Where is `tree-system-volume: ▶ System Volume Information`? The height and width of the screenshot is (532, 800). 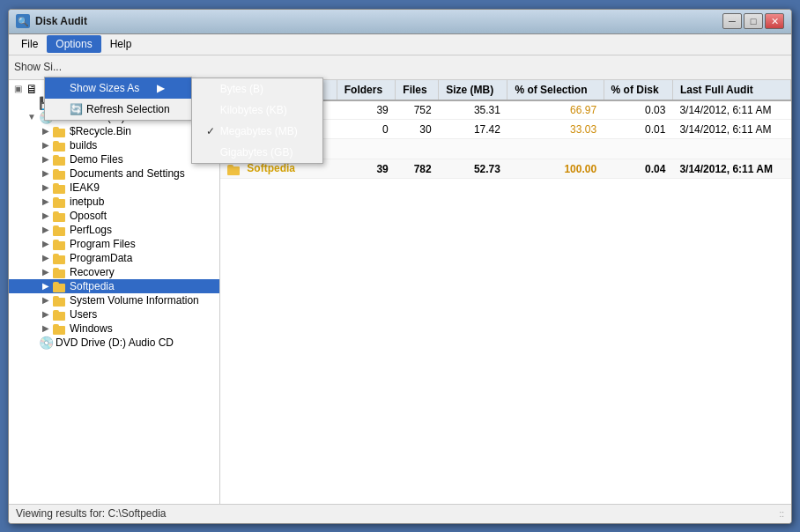
tree-system-volume: ▶ System Volume Information is located at coordinates (115, 300).